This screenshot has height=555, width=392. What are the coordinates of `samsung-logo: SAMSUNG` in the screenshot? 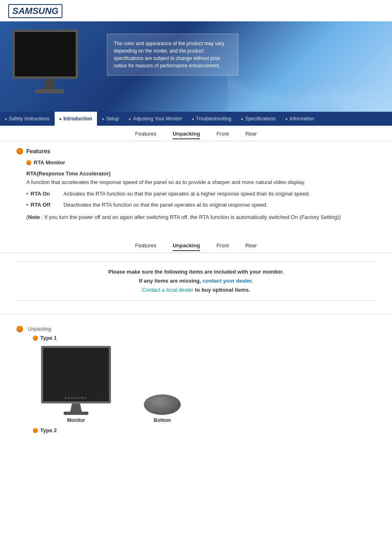 It's located at (35, 11).